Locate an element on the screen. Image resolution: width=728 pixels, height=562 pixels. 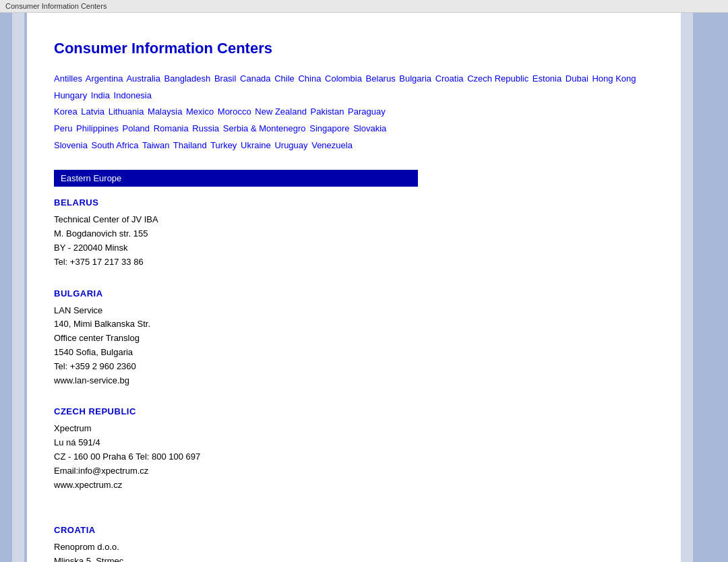
link-india: India is located at coordinates (101, 96).